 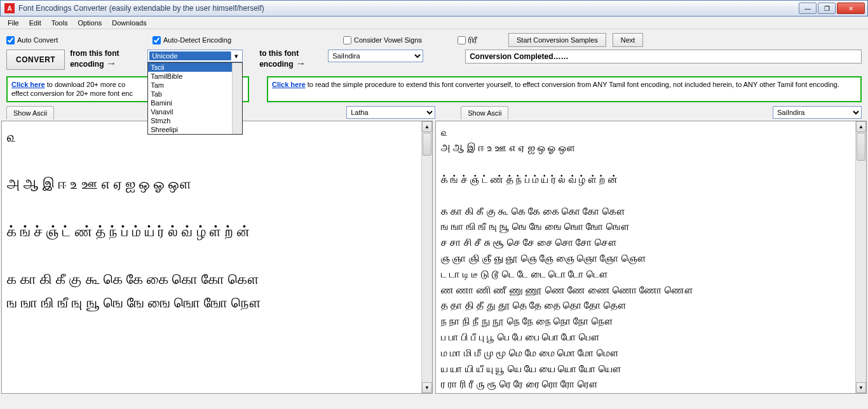 What do you see at coordinates (197, 40) in the screenshot?
I see `auto-detect-label: Auto-Detect Encoding` at bounding box center [197, 40].